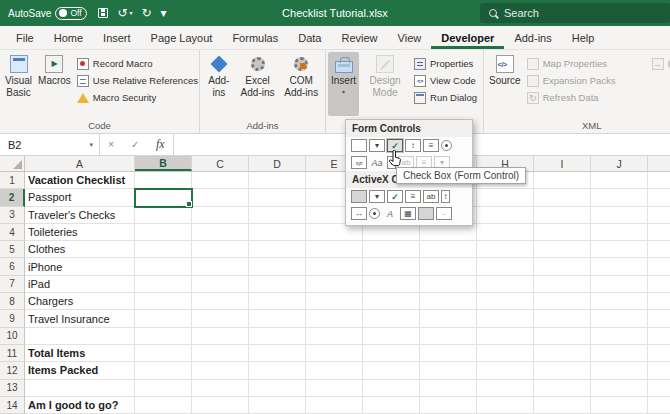 Image resolution: width=670 pixels, height=414 pixels. What do you see at coordinates (431, 146) in the screenshot?
I see `form-list-box-icon: ≡` at bounding box center [431, 146].